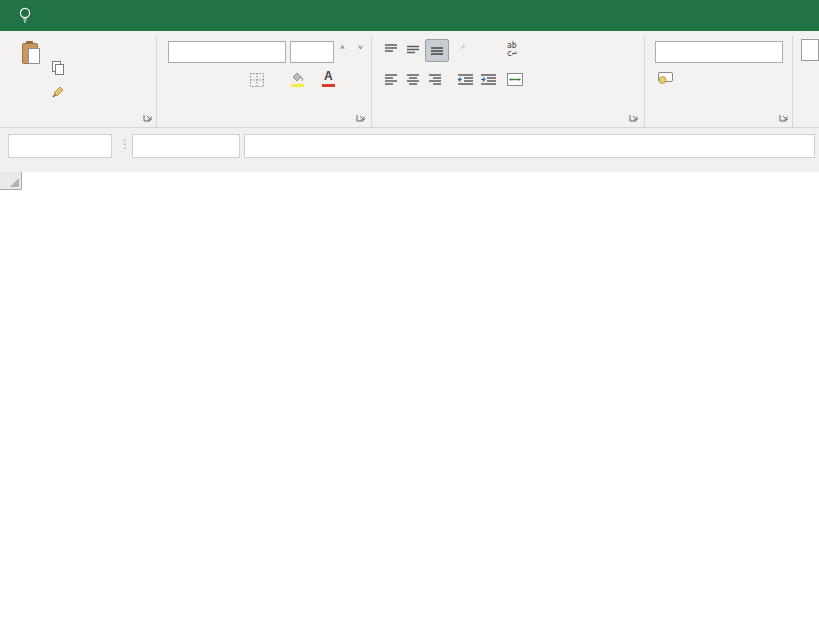  I want to click on font-dialog-launcher, so click(362, 117).